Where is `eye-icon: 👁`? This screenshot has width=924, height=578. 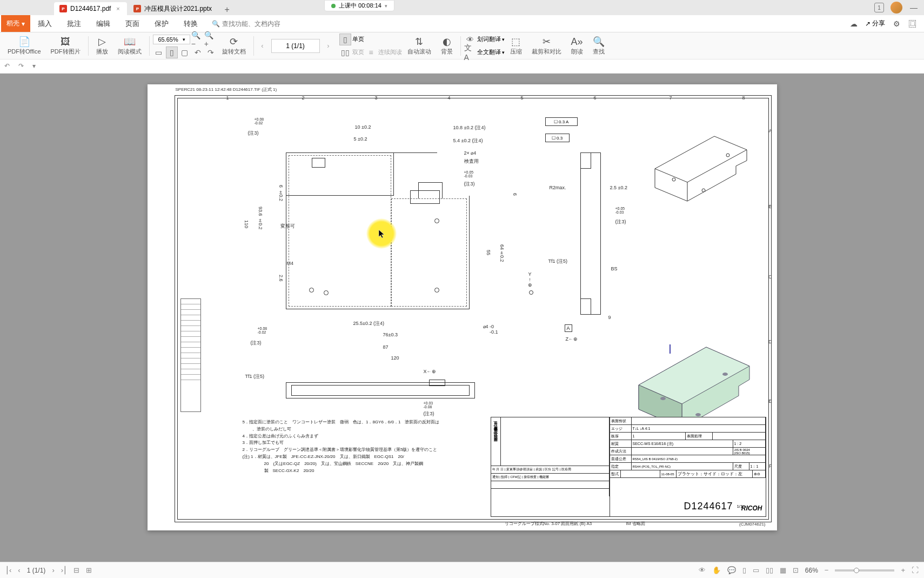
eye-icon: 👁 is located at coordinates (702, 570).